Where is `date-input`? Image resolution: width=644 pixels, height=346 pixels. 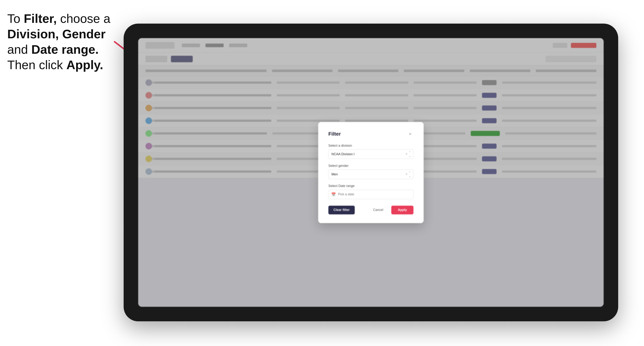
date-input is located at coordinates (371, 194).